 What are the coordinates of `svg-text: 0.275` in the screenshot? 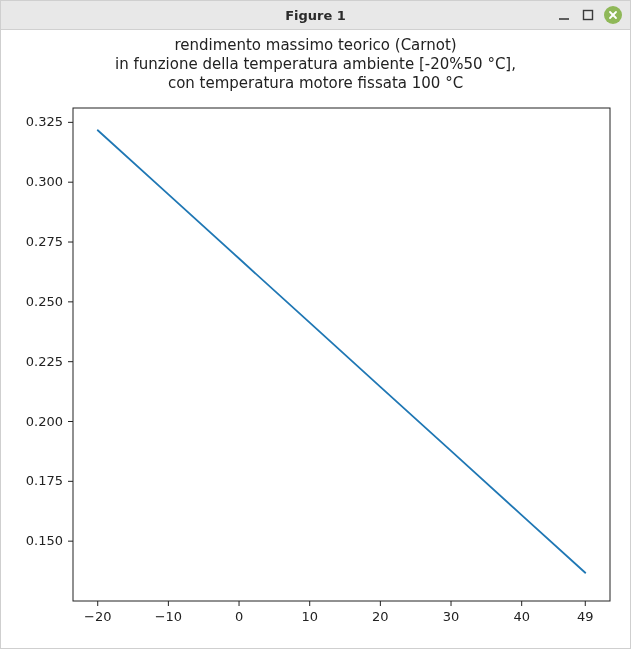 It's located at (44, 242).